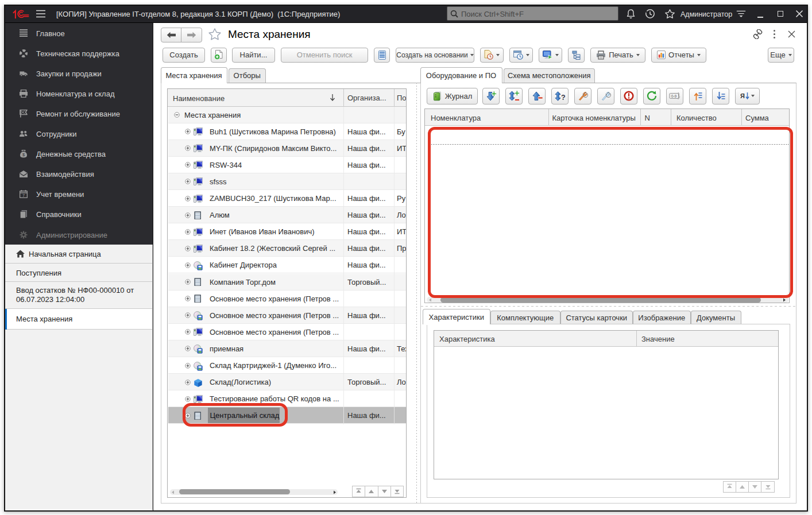  Describe the element at coordinates (743, 96) in the screenshot. I see `svg-text: Я` at that location.